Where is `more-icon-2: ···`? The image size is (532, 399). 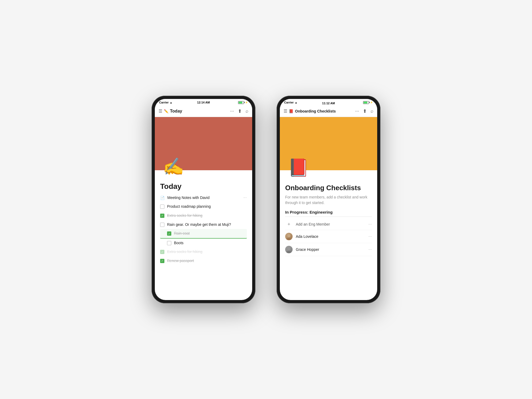 more-icon-2: ··· is located at coordinates (357, 111).